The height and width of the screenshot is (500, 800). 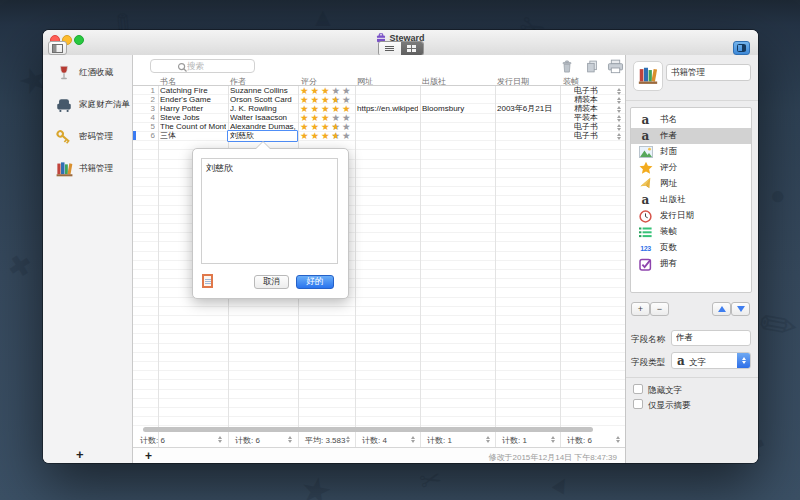 I want to click on table-row: 2 Ender's Game Orson Scott Card ★★★★★★ 精…, so click(x=379, y=100).